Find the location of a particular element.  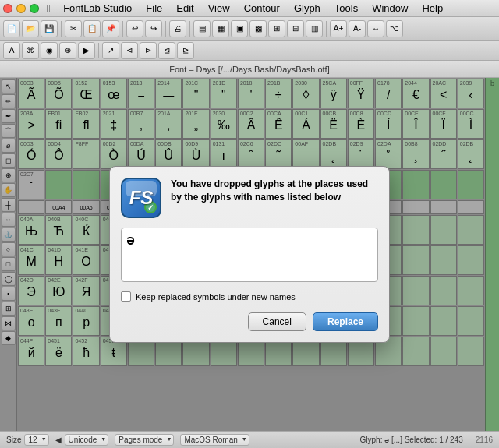

encoding-dropdown: Unicode is located at coordinates (87, 439).